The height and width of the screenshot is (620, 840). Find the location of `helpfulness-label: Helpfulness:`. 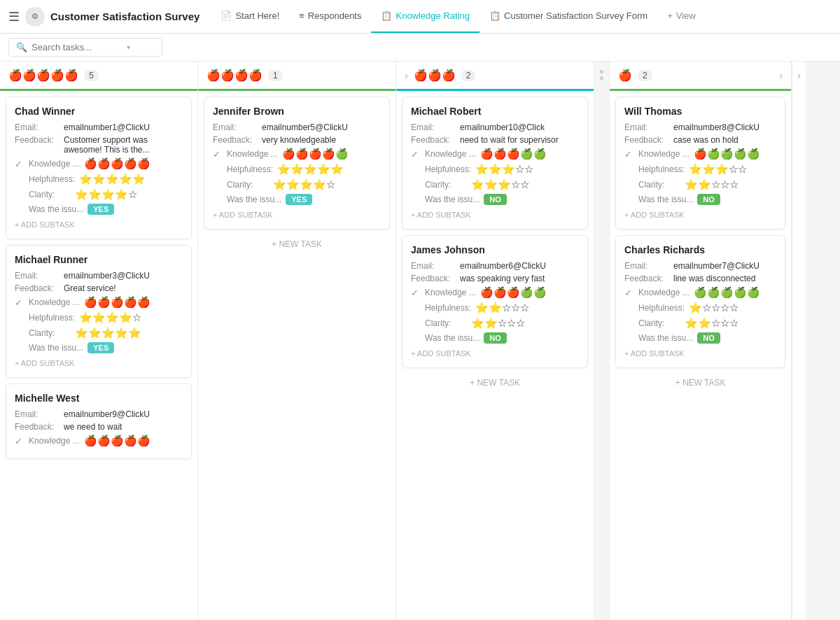

helpfulness-label: Helpfulness: is located at coordinates (52, 179).